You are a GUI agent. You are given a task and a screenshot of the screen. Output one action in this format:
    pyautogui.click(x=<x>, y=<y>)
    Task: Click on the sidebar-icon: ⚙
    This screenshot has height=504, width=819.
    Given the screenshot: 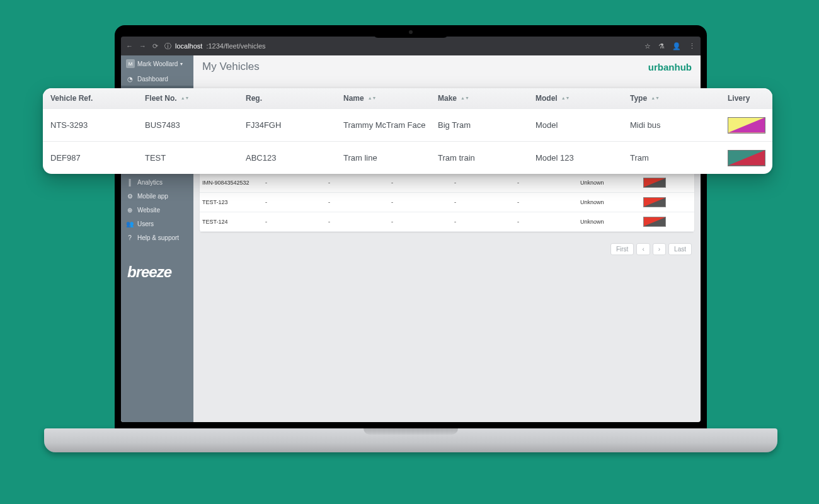 What is the action you would take?
    pyautogui.click(x=130, y=196)
    